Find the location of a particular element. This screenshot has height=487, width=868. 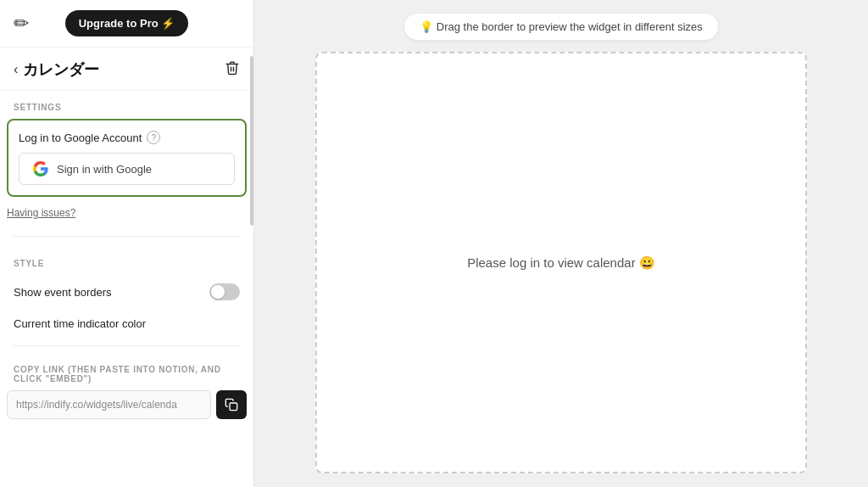

logo-icon: ✏ is located at coordinates (21, 24).